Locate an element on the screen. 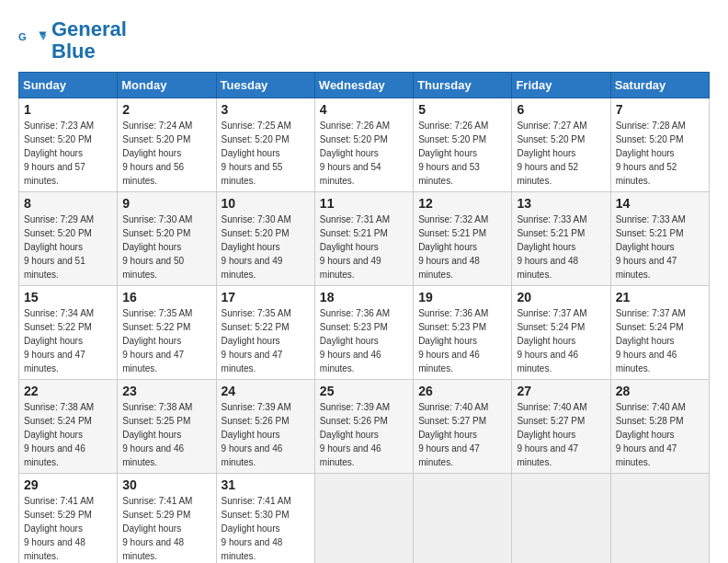  calendar-day-31: 31Sunrise: 7:41 AMSunset: 5:30 PMDayligh… is located at coordinates (265, 519).